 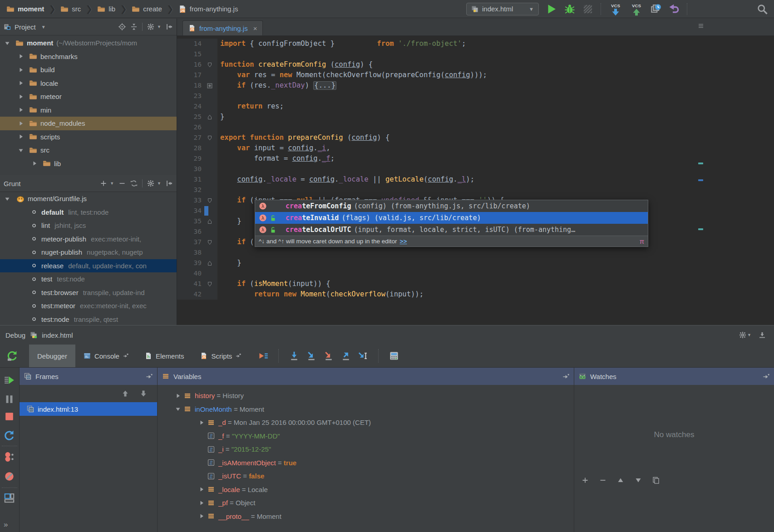 What do you see at coordinates (197, 190) in the screenshot?
I see `editor-gutter: 32` at bounding box center [197, 190].